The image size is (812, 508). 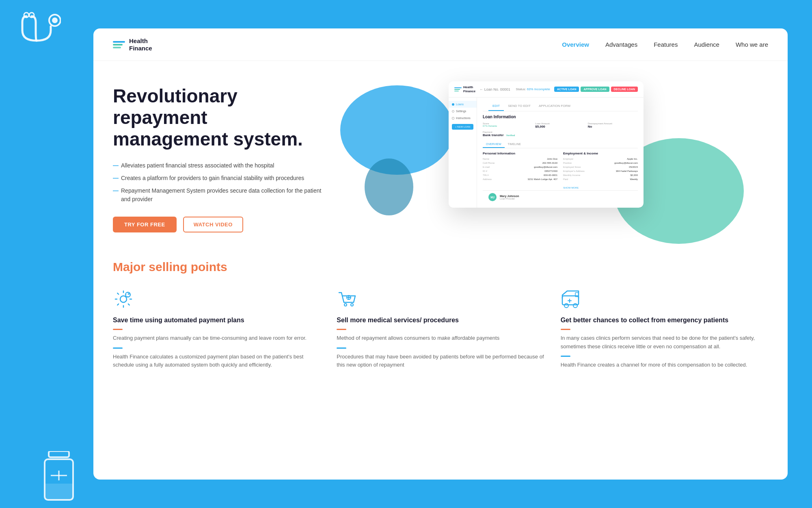 What do you see at coordinates (520, 159) in the screenshot?
I see `field-name: Name John Doe` at bounding box center [520, 159].